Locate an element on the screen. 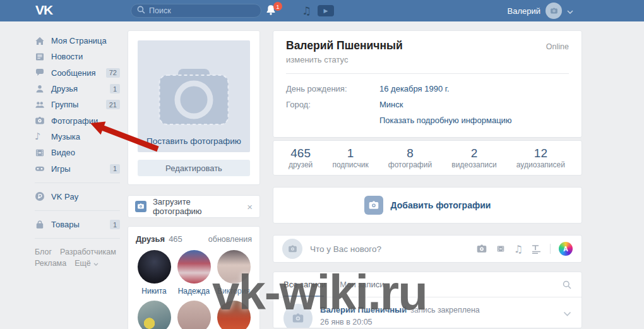 This screenshot has width=644, height=329. sidebar-item-goods: Товары 1 is located at coordinates (77, 225).